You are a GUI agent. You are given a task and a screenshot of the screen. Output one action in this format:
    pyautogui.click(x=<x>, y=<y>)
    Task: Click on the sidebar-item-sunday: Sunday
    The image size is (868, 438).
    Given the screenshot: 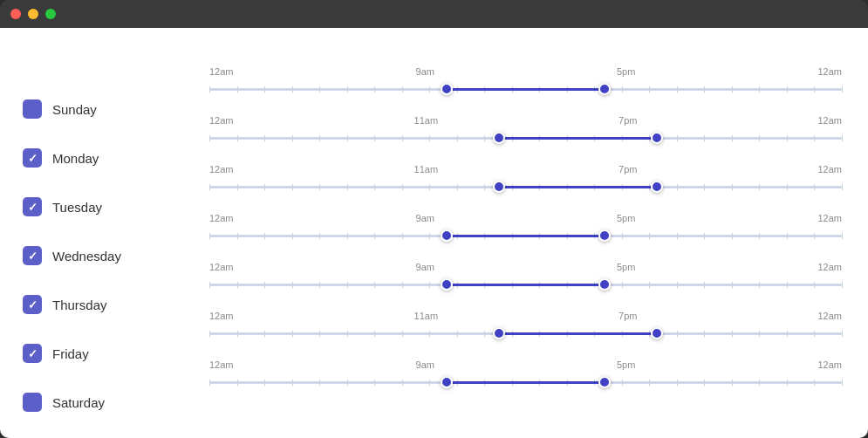 What is the action you would take?
    pyautogui.click(x=105, y=109)
    